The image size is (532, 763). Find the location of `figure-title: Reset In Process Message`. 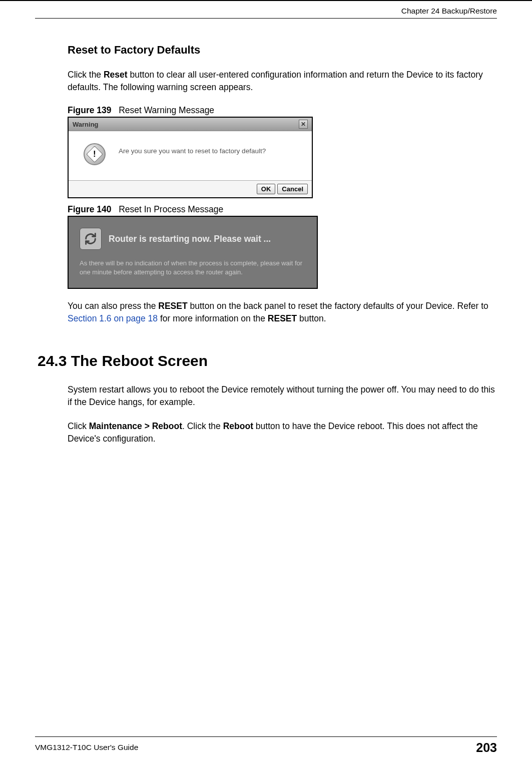

figure-title: Reset In Process Message is located at coordinates (171, 209).